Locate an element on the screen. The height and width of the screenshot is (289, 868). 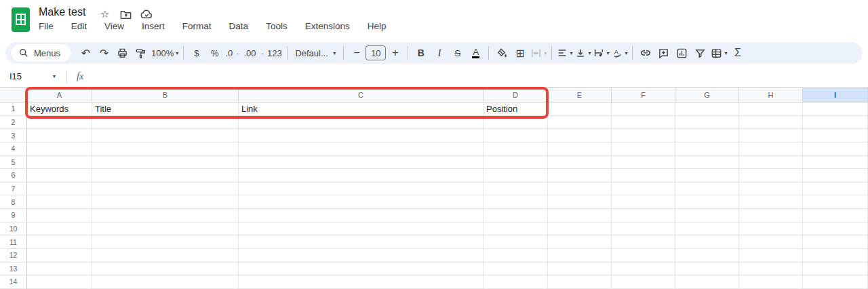
column-header-e: E is located at coordinates (580, 95).